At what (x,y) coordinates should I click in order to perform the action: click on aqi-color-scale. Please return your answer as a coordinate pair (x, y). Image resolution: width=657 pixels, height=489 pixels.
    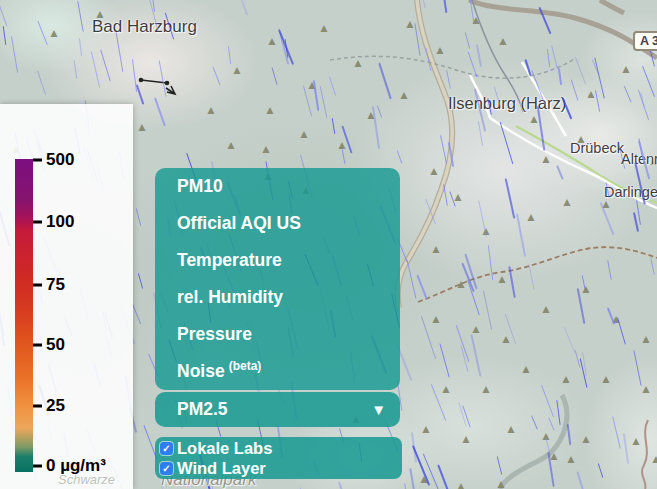
    Looking at the image, I should click on (24, 316).